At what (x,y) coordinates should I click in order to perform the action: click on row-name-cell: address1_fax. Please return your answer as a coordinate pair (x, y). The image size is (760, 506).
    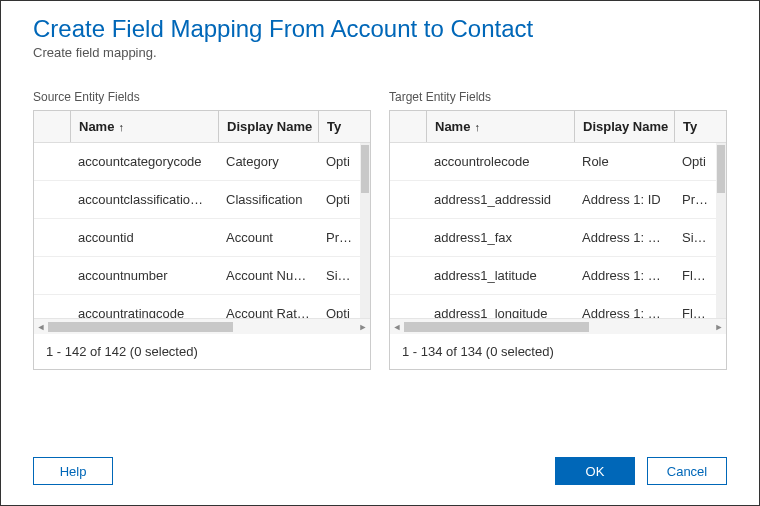
    Looking at the image, I should click on (500, 238).